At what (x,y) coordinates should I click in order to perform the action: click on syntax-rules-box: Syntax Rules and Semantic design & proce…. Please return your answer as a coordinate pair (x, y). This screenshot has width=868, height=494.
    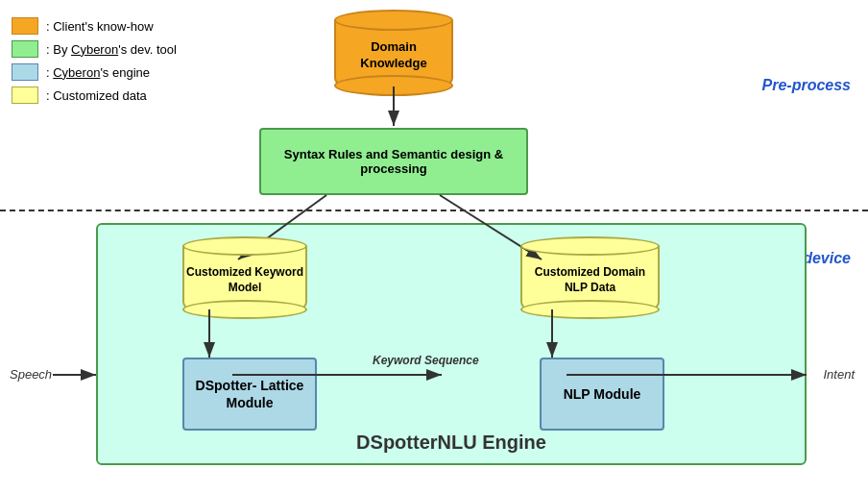
    Looking at the image, I should click on (394, 161).